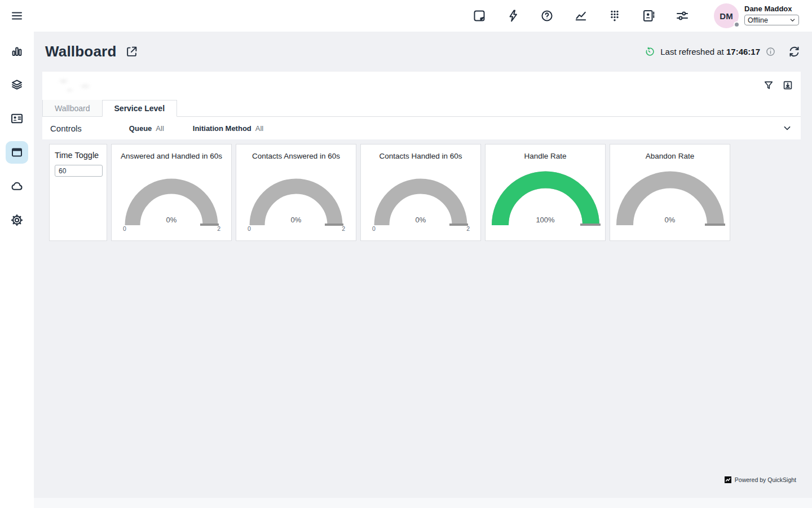  What do you see at coordinates (710, 52) in the screenshot?
I see `last-refreshed-text: Last refreshed at 17:46:17` at bounding box center [710, 52].